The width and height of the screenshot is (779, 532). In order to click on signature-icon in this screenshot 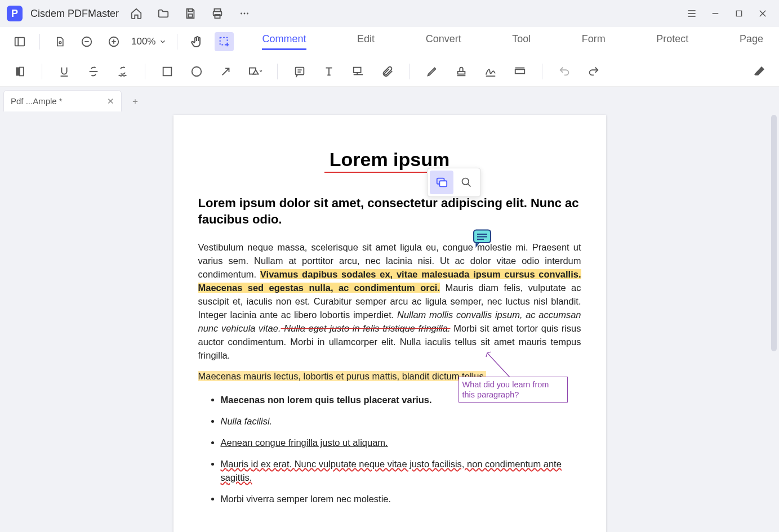, I will do `click(491, 71)`.